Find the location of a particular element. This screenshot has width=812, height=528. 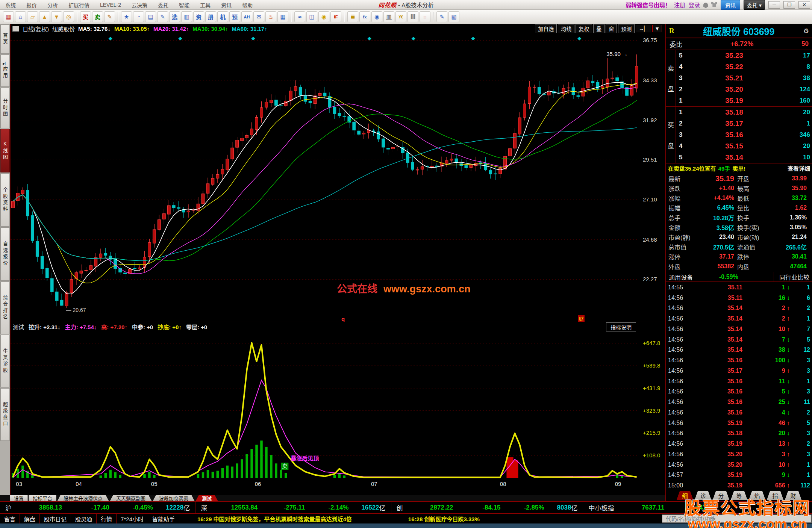

depth-row: 135.19160 is located at coordinates (744, 101).